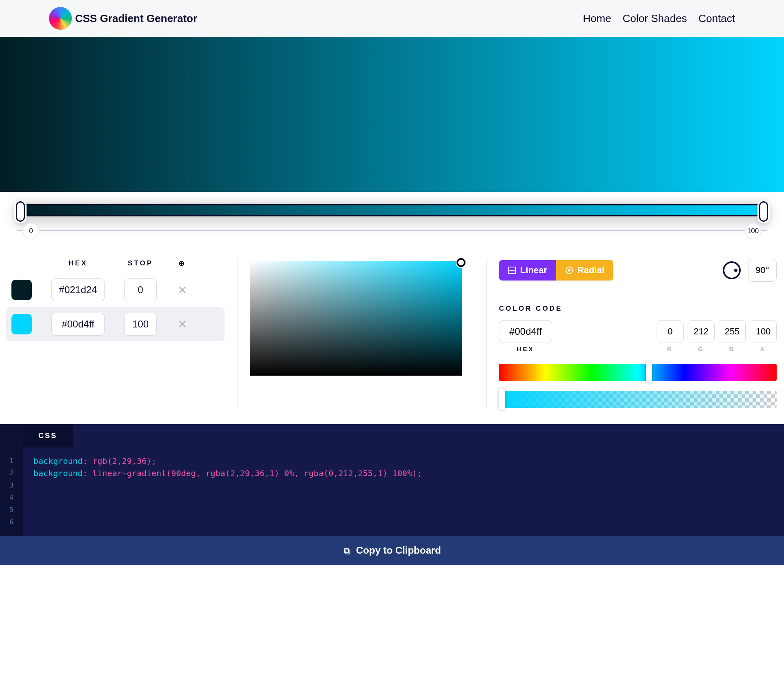  What do you see at coordinates (569, 270) in the screenshot?
I see `radial-icon` at bounding box center [569, 270].